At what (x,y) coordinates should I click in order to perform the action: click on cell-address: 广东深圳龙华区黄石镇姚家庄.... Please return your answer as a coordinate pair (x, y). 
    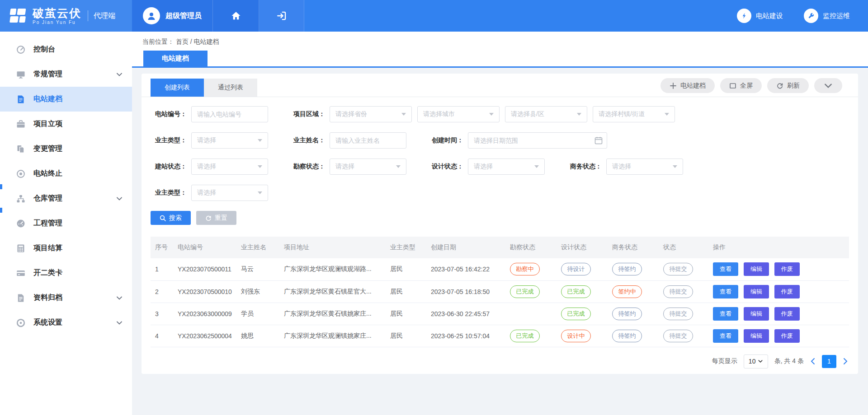
    Looking at the image, I should click on (333, 313).